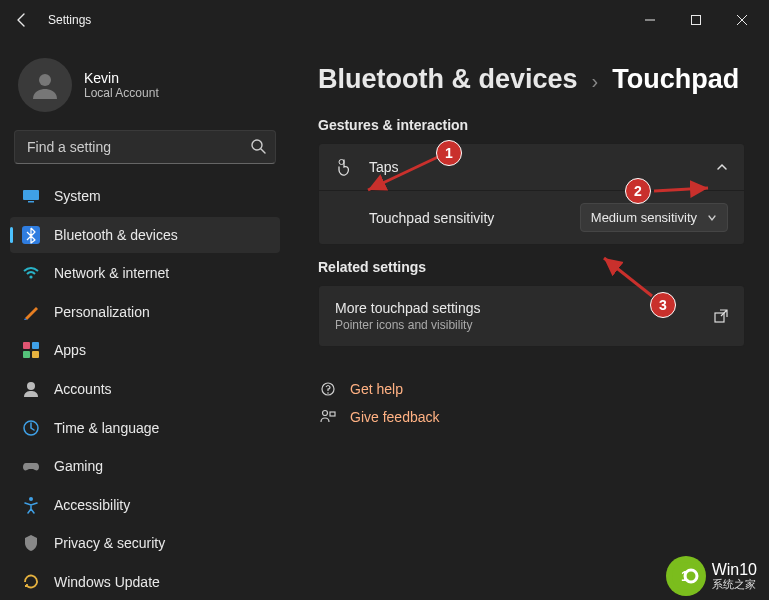 The height and width of the screenshot is (600, 769). I want to click on shield-icon, so click(31, 543).